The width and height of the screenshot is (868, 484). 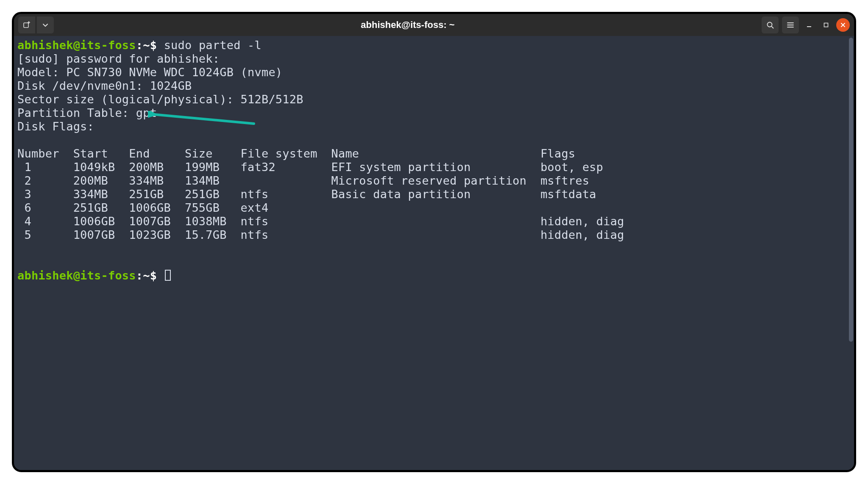 What do you see at coordinates (434, 167) in the screenshot?
I see `partition-row: 1 1049kB 200MB 199MB fat32 EFI system pa…` at bounding box center [434, 167].